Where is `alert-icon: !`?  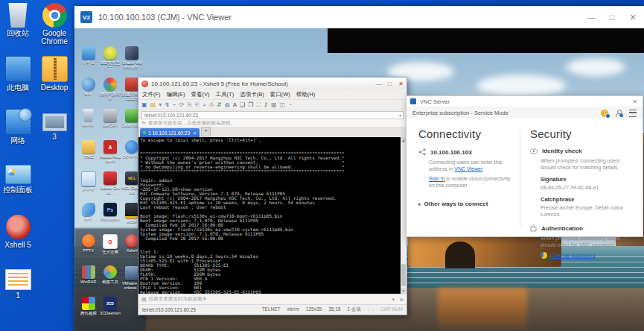 alert-icon: ! is located at coordinates (605, 113).